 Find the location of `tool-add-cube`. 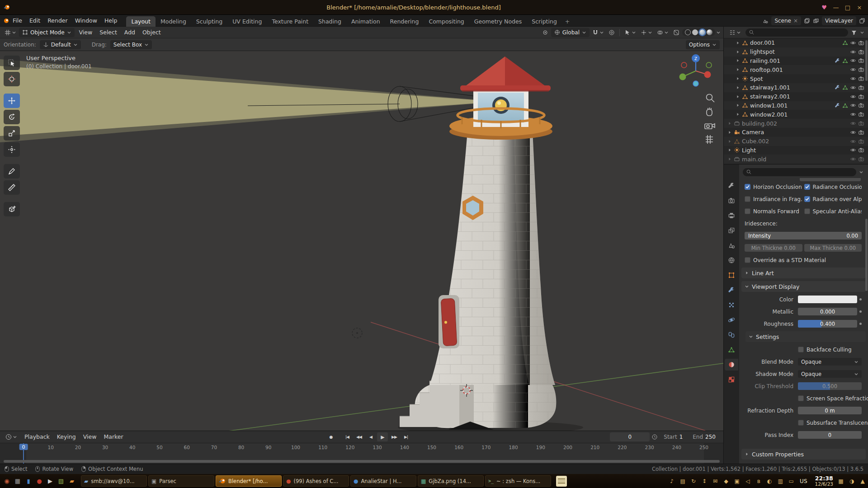

tool-add-cube is located at coordinates (12, 209).